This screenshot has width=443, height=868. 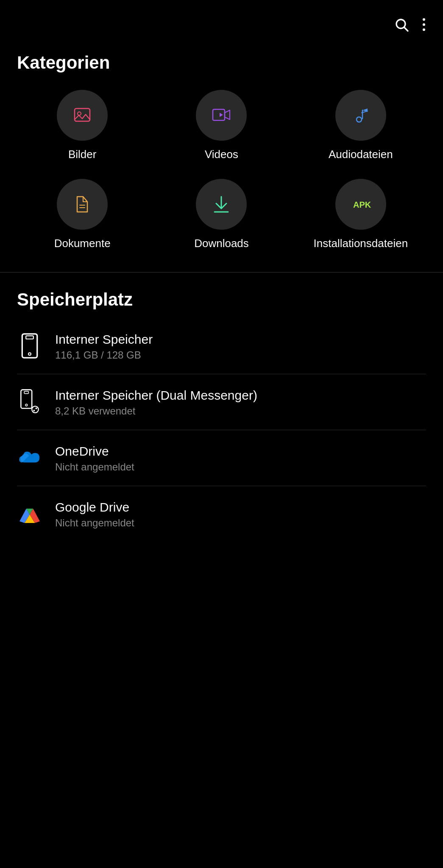 What do you see at coordinates (221, 65) in the screenshot?
I see `categories-title: Kategorien` at bounding box center [221, 65].